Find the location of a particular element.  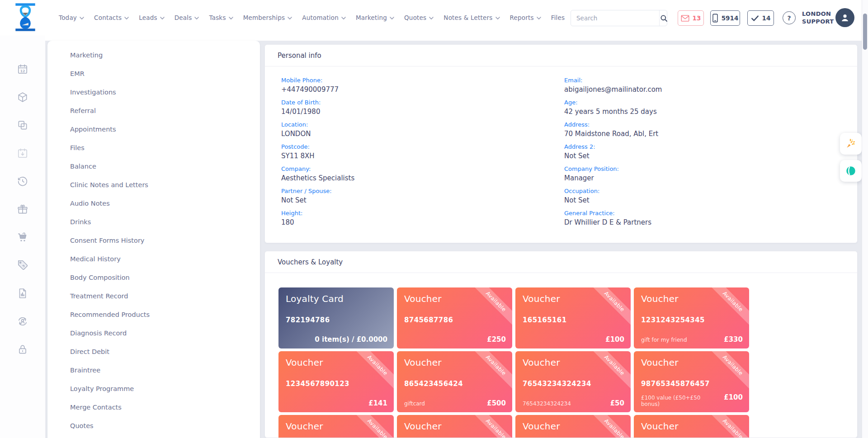

copy-icon is located at coordinates (23, 125).